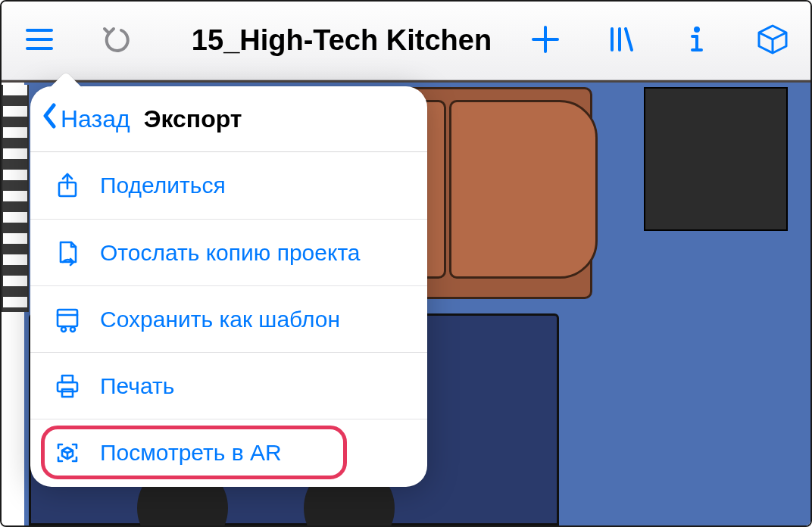 This screenshot has height=527, width=812. I want to click on add-button, so click(545, 41).